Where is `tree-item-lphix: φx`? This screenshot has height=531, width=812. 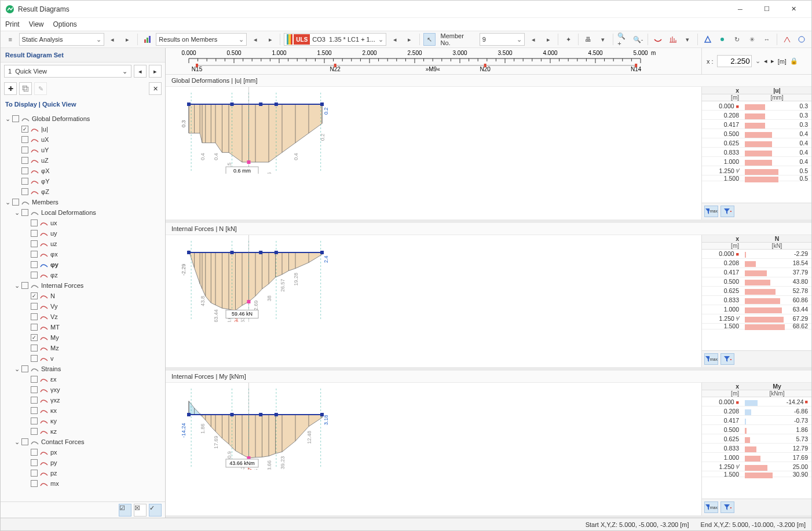
tree-item-lphix: φx is located at coordinates (83, 254).